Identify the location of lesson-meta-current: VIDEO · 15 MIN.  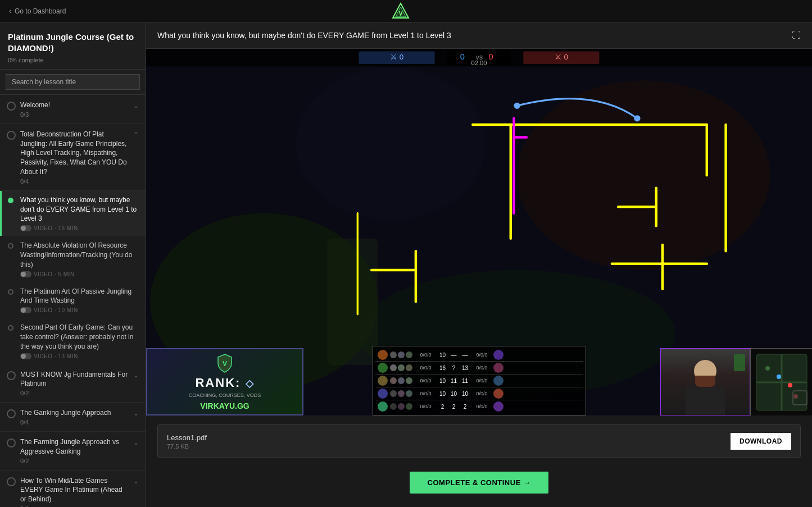
(80, 228).